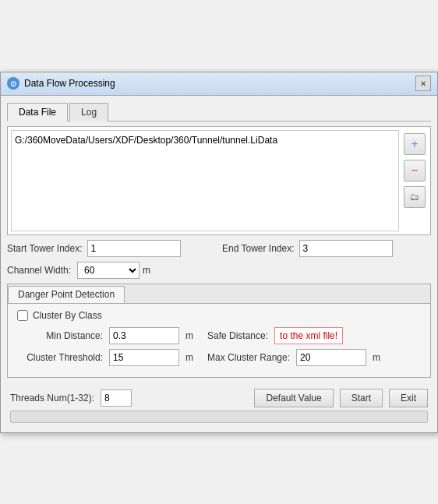 The image size is (438, 504). What do you see at coordinates (331, 358) in the screenshot?
I see `max-cluster-range-input` at bounding box center [331, 358].